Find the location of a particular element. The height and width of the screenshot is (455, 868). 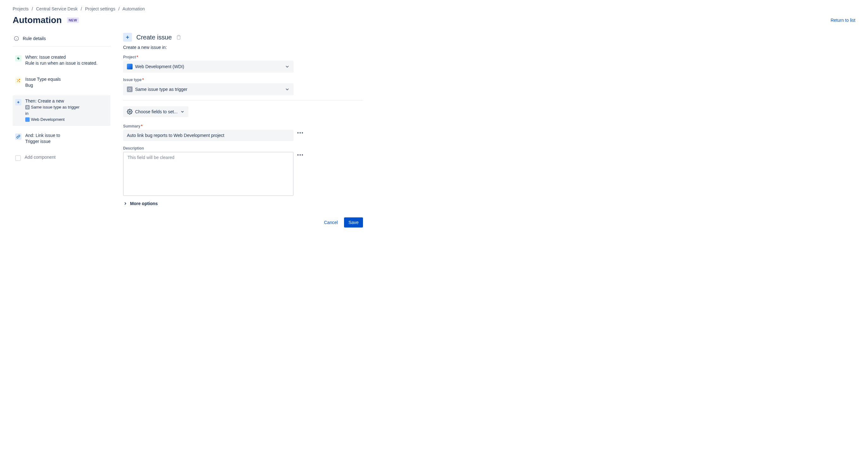

project-value: Web Development (WDI) is located at coordinates (160, 67).